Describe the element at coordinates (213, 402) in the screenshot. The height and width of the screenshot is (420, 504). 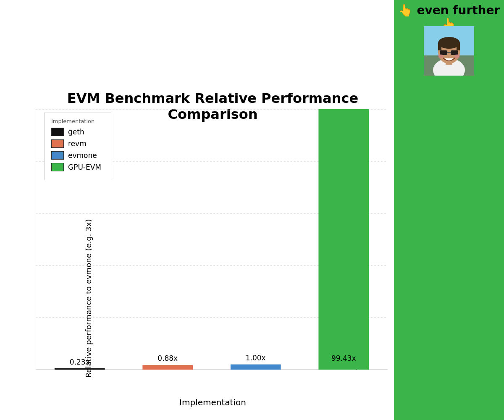
I see `x-axis-label: Implementation` at that location.